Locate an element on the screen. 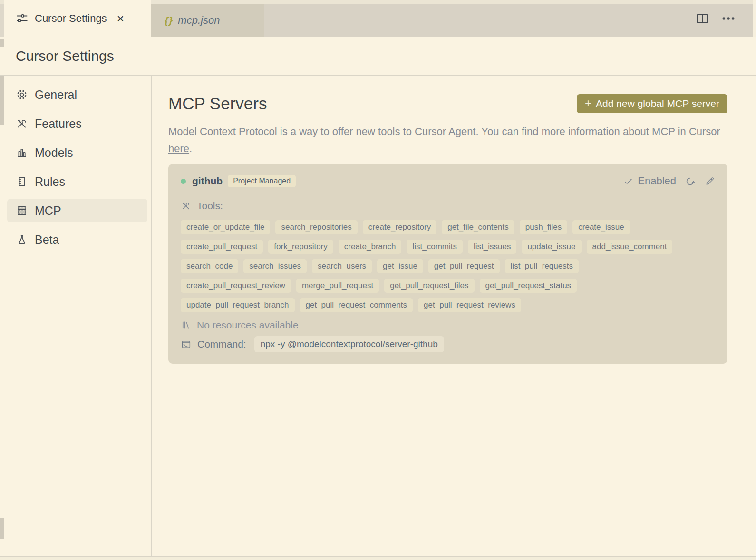 This screenshot has width=756, height=560. tab-label: mcp.json is located at coordinates (199, 20).